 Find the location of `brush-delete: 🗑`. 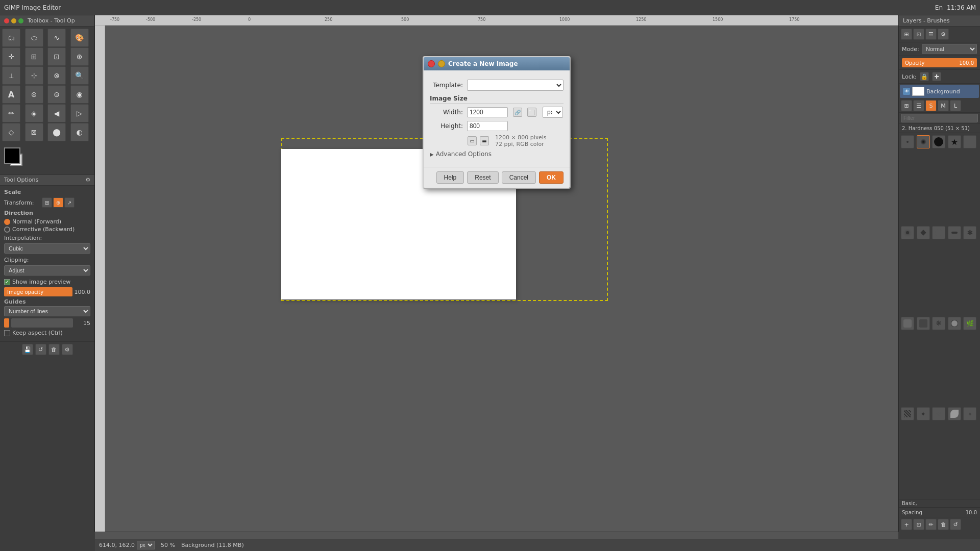

brush-delete: 🗑 is located at coordinates (943, 524).